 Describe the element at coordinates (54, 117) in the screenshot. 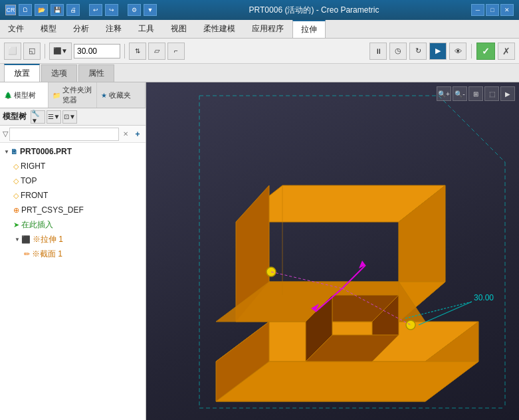

I see `tree-view-btn: ☰▼` at that location.